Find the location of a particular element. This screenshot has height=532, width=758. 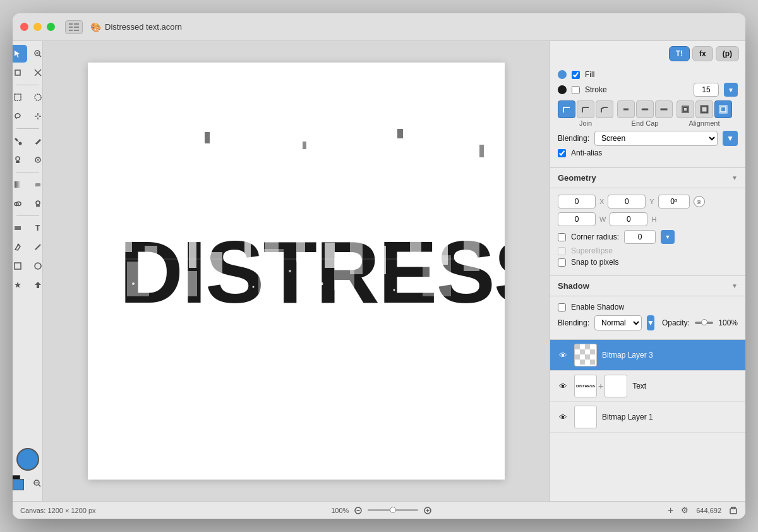

shadow-section-header: Shadow ▼ is located at coordinates (648, 286).